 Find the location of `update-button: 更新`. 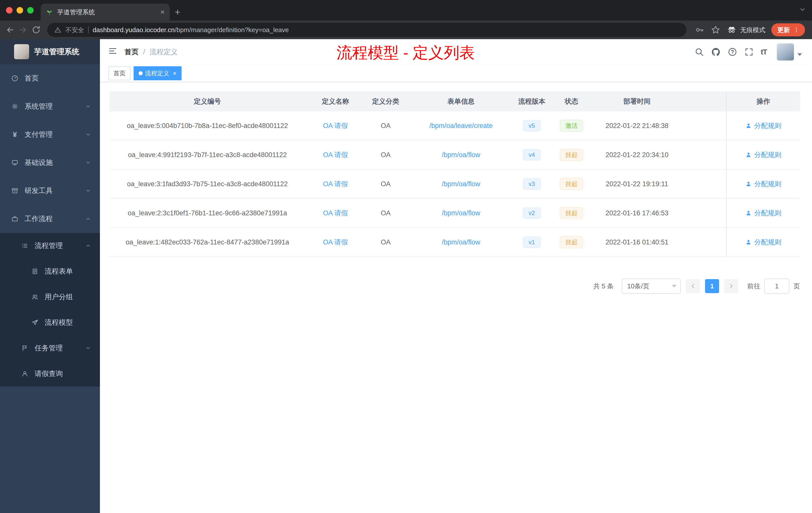

update-button: 更新 is located at coordinates (788, 30).